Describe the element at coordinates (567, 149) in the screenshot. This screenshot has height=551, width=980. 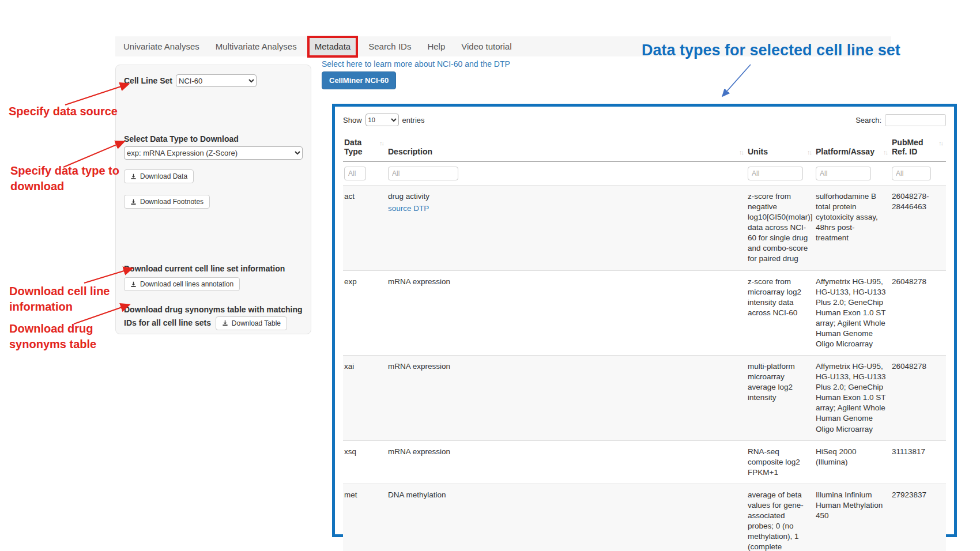
I see `column-header-description: ↑↓Description` at that location.